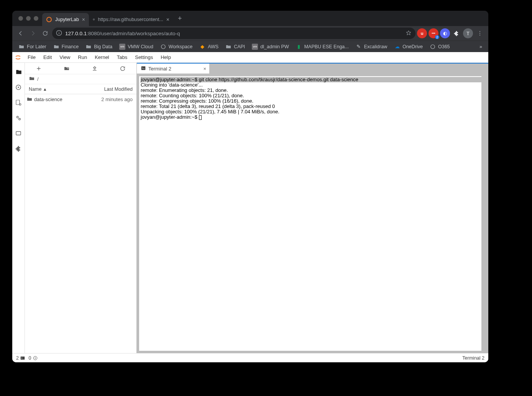 The height and width of the screenshot is (396, 532). Describe the element at coordinates (102, 57) in the screenshot. I see `menu-kernel: Kernel` at that location.